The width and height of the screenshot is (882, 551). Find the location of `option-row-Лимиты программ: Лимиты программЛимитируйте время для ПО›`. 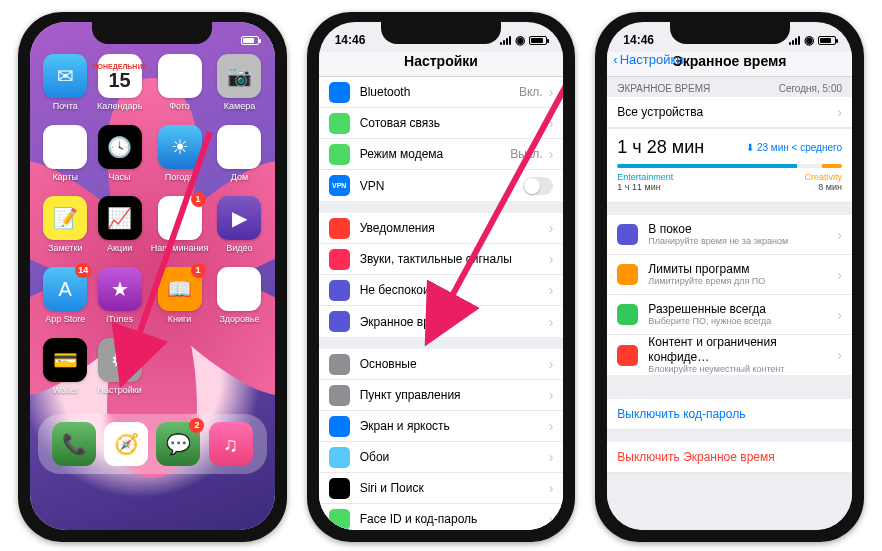

option-row-Лимиты программ: Лимиты программЛимитируйте время для ПО› is located at coordinates (730, 275).